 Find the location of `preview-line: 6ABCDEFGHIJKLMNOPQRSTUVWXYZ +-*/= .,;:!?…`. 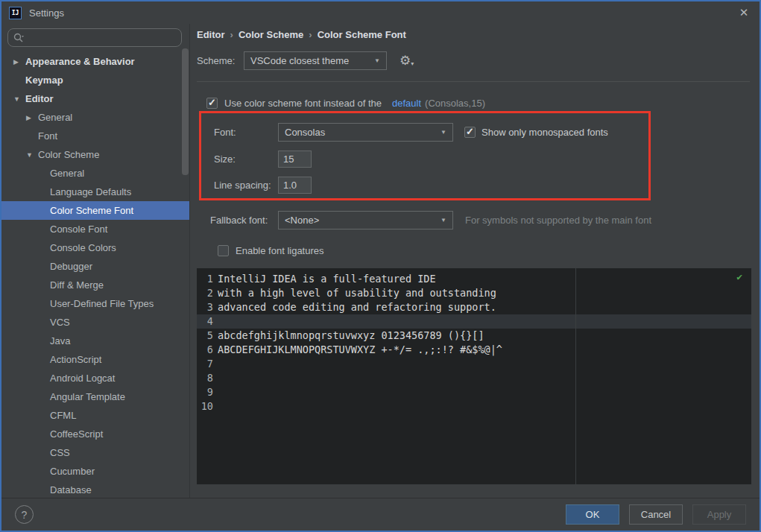

preview-line: 6ABCDEFGHIJKLMNOPQRSTUVWXYZ +-*/= .,;:!?… is located at coordinates (474, 350).